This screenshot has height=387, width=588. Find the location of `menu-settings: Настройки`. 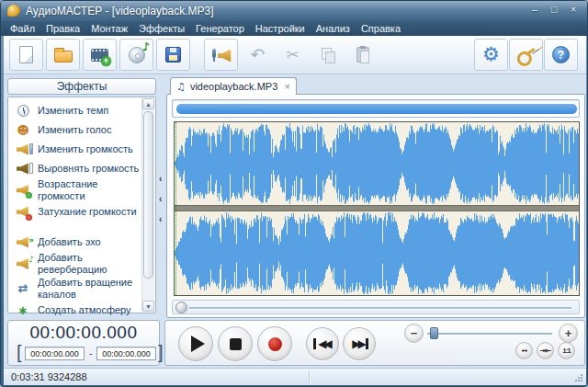

menu-settings: Настройки is located at coordinates (280, 28).